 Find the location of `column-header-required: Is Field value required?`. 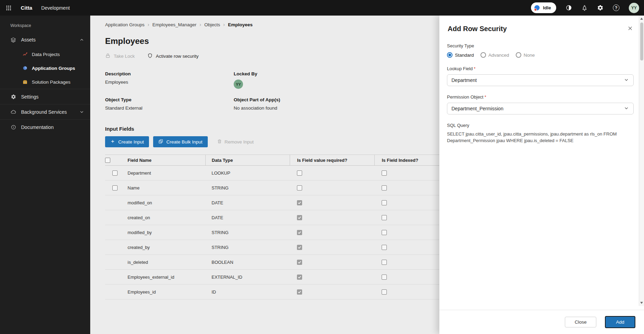

column-header-required: Is Field value required? is located at coordinates (332, 160).